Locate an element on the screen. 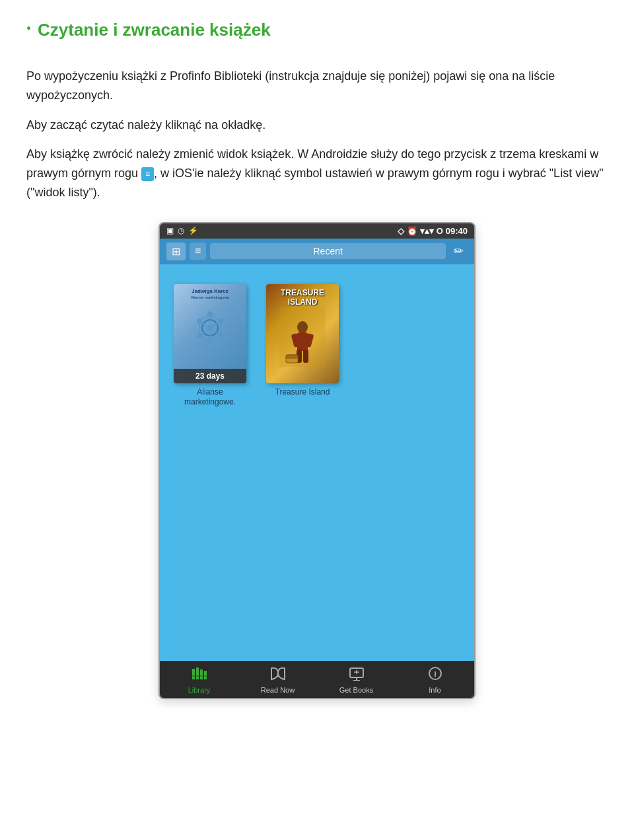 This screenshot has width=634, height=840. book-cover-treasure: TREASUREISLAND is located at coordinates (302, 334).